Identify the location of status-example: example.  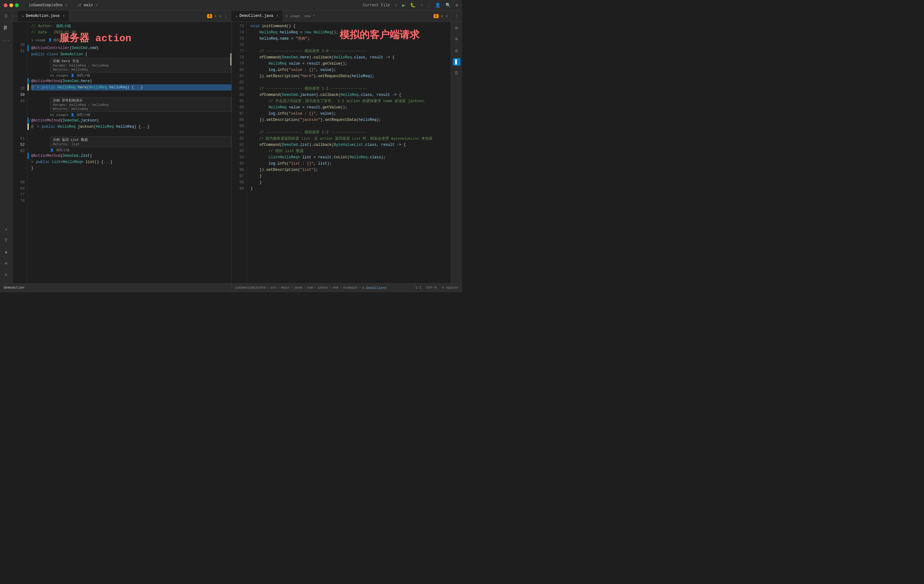
(351, 288).